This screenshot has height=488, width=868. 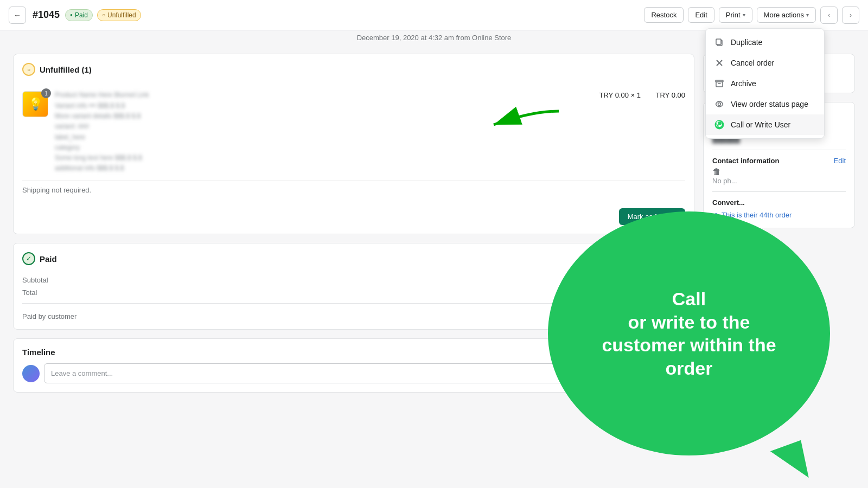 What do you see at coordinates (779, 160) in the screenshot?
I see `contact-row: Contact information Edit` at bounding box center [779, 160].